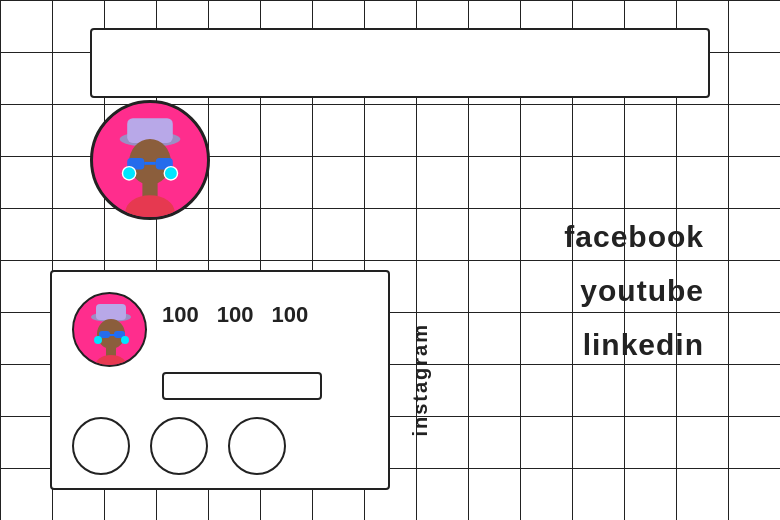  Describe the element at coordinates (150, 160) in the screenshot. I see `person-illustration` at that location.